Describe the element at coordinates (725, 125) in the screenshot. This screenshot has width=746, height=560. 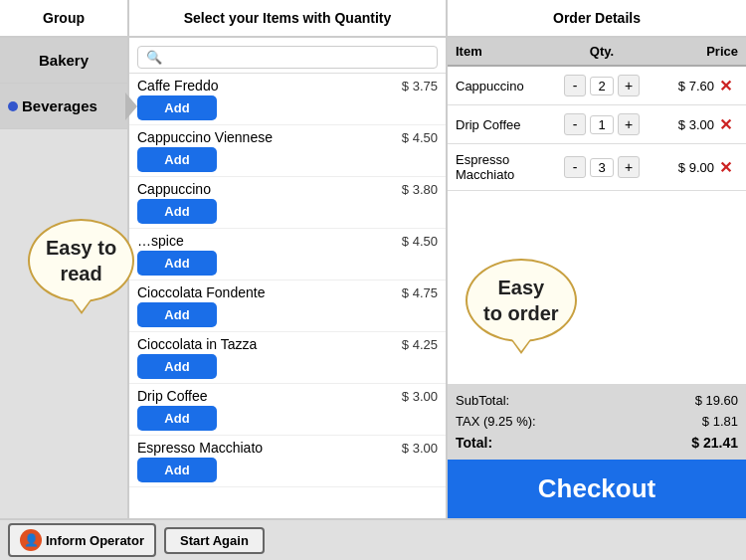
I see `remove-item-drip-coffee-order: ✕` at that location.